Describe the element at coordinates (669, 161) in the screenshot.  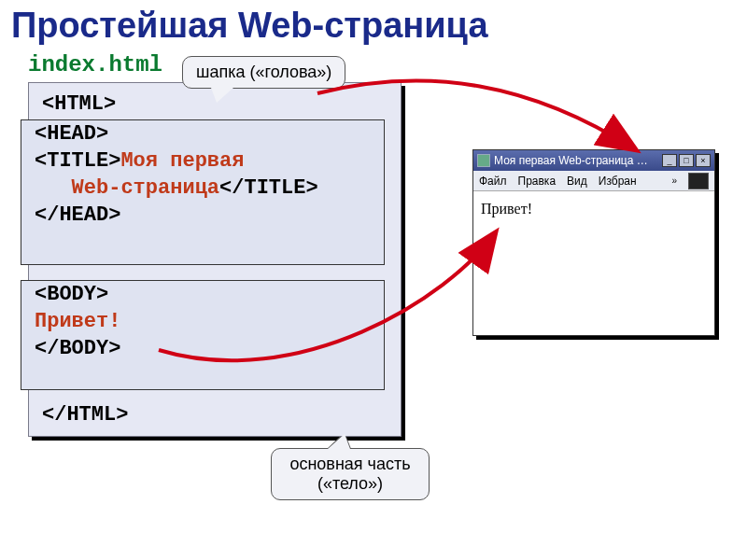
I see `minimize-button: _` at that location.